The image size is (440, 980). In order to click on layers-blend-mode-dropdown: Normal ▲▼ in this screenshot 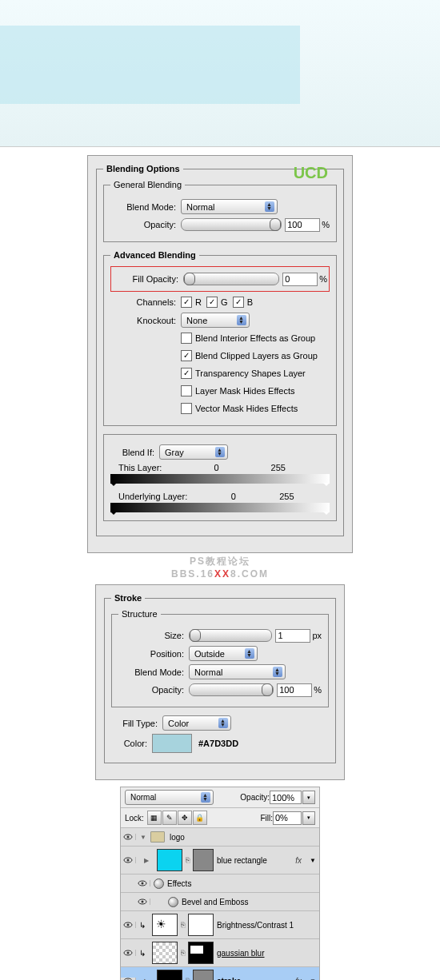, I will do `click(170, 798)`.